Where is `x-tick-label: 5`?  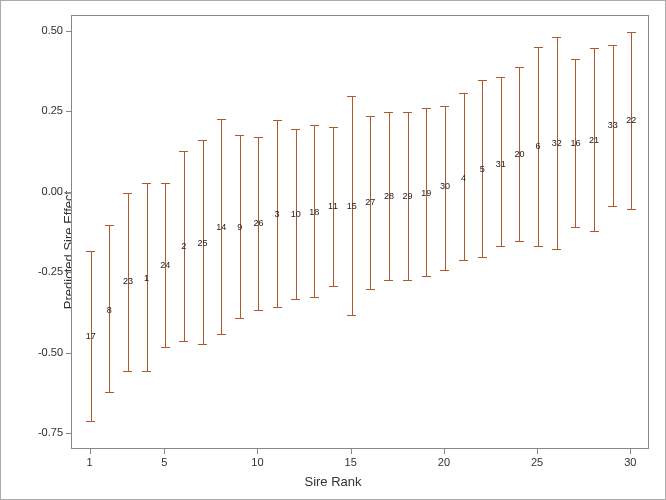 x-tick-label: 5 is located at coordinates (164, 462).